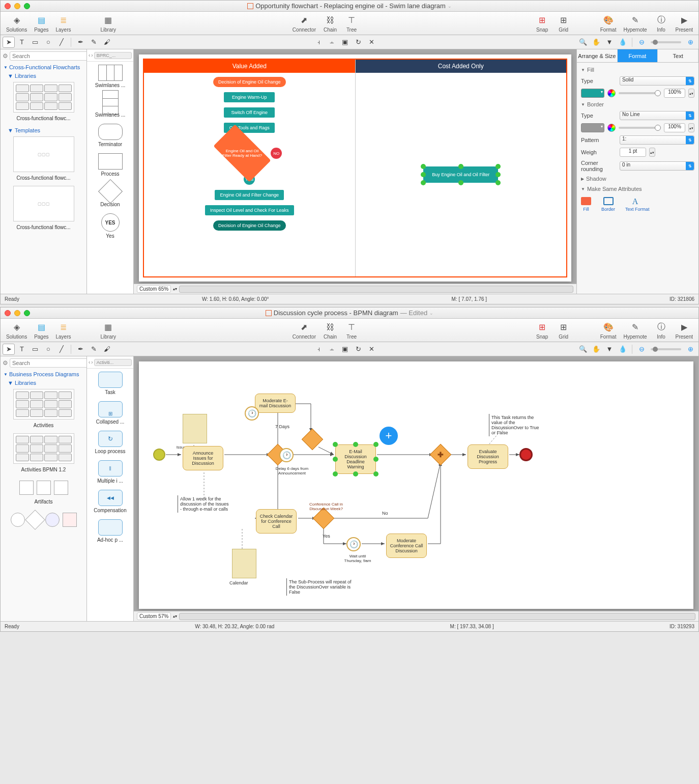 The image size is (699, 784). What do you see at coordinates (675, 93) in the screenshot?
I see `fill-opacity-value: 100%` at bounding box center [675, 93].